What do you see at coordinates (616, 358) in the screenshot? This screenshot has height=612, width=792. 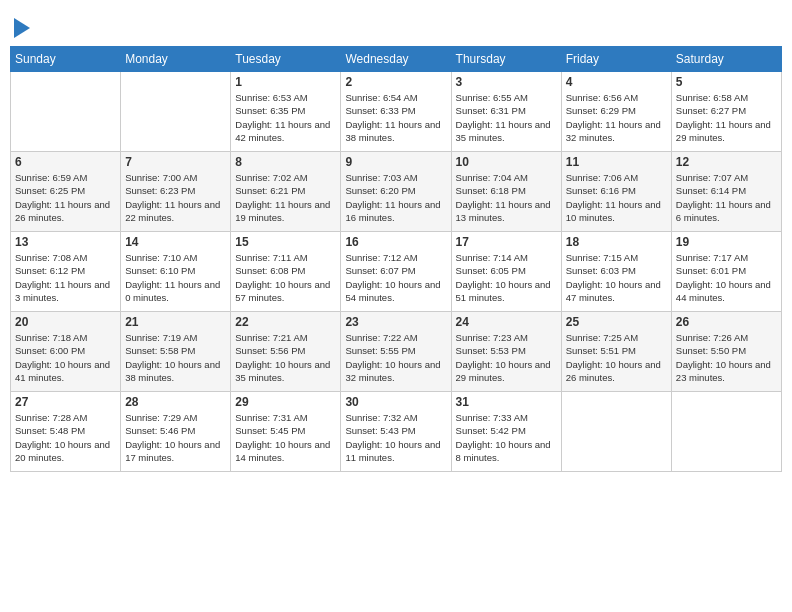 I see `day-info: Sunrise: 7:25 AM Sunset: 5:51 PM Dayligh…` at bounding box center [616, 358].